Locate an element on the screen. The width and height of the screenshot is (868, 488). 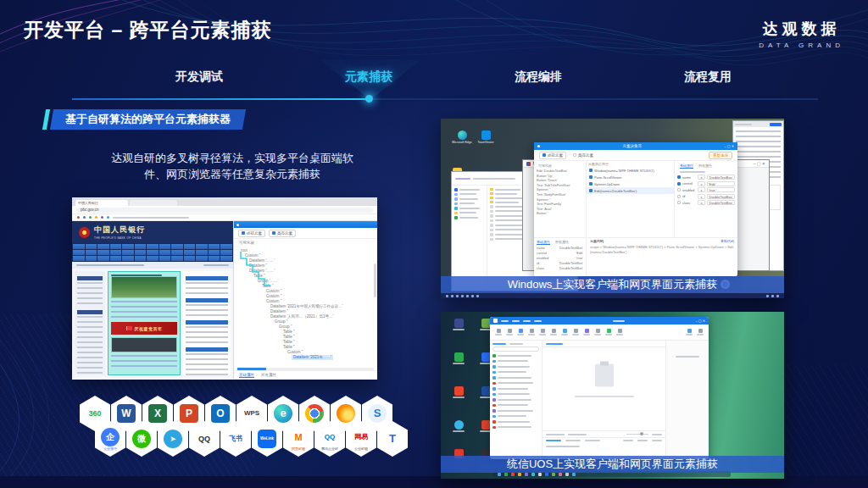
step-tab: 流程复用 is located at coordinates (708, 77).